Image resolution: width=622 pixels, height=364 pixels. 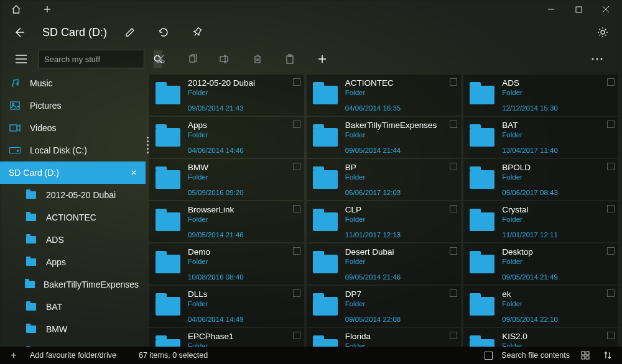 What do you see at coordinates (384, 222) in the screenshot?
I see `folder-tile: CLPFolder11/01/2017 12:13` at bounding box center [384, 222].